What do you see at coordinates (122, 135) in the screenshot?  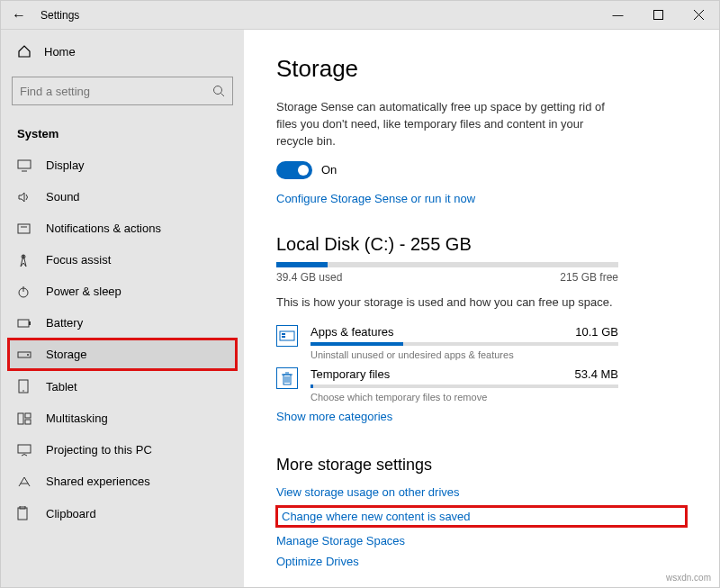 I see `section-title: System` at bounding box center [122, 135].